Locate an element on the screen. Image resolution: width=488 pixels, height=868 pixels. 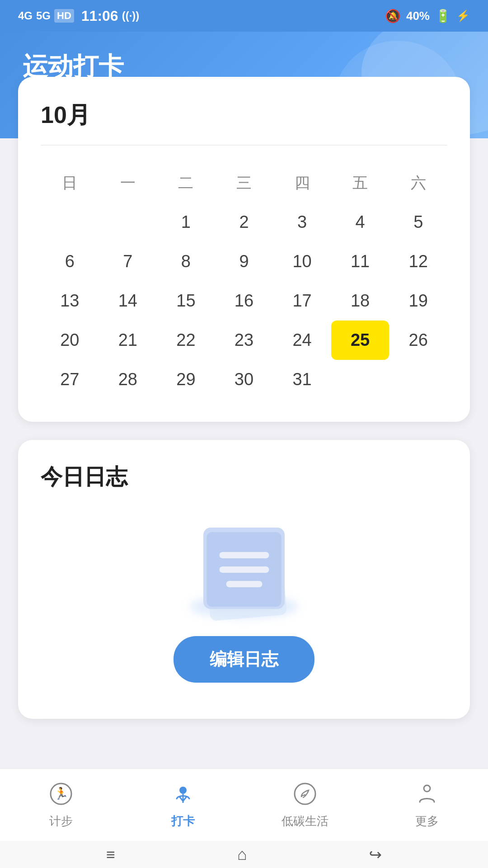
network-5g: 5G is located at coordinates (43, 16).